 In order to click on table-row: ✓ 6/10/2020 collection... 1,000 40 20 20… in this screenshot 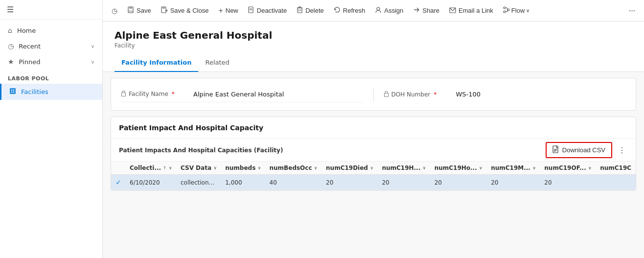, I will do `click(373, 183)`.